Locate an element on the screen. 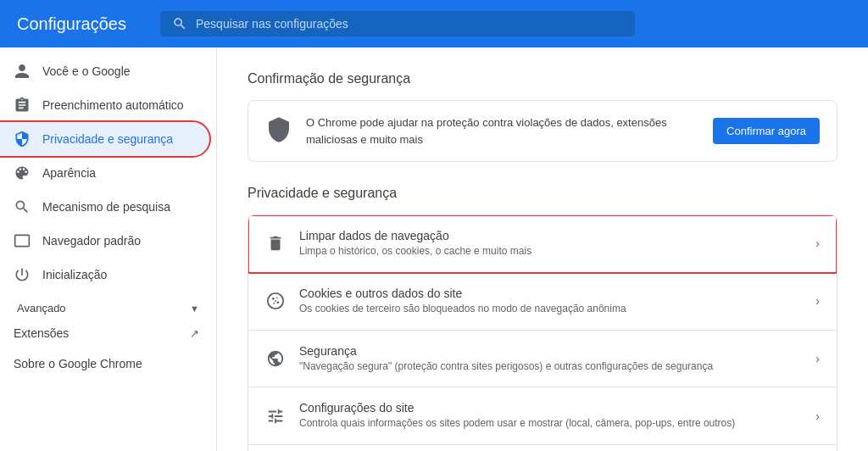 Image resolution: width=868 pixels, height=451 pixels. confirm-section-title: Confirmação de segurança is located at coordinates (542, 79).